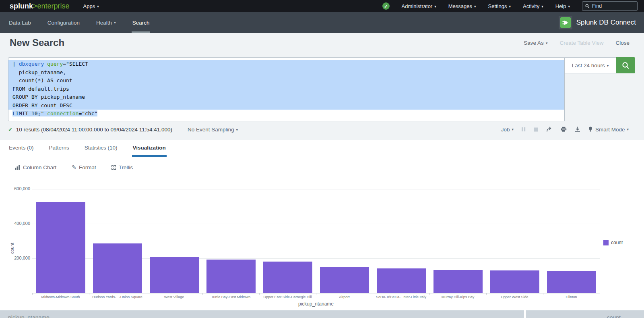  I want to click on page-title: New Search, so click(37, 43).